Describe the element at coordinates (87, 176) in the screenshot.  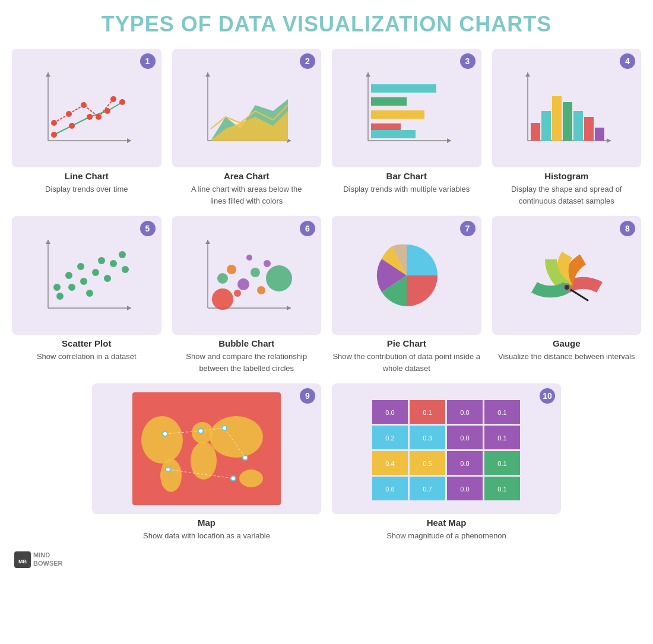
I see `chart-label-1: Line Chart` at that location.